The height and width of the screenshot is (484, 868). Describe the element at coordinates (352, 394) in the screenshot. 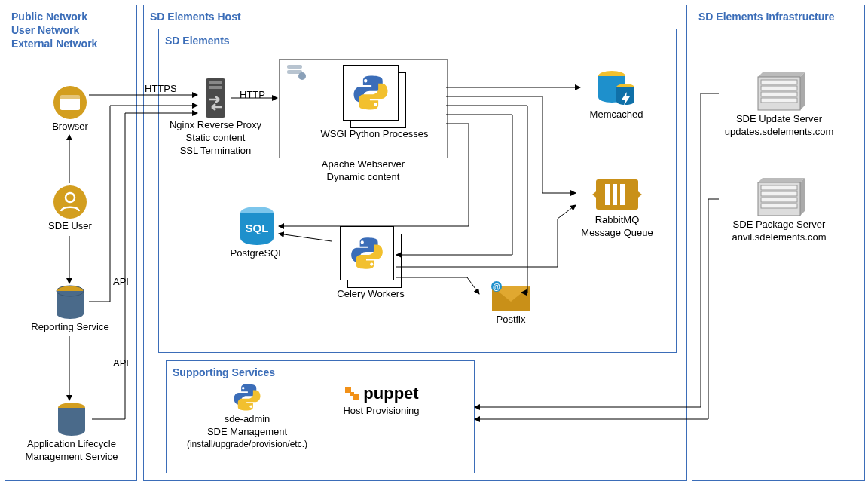

I see `puppet-logo-icon` at that location.